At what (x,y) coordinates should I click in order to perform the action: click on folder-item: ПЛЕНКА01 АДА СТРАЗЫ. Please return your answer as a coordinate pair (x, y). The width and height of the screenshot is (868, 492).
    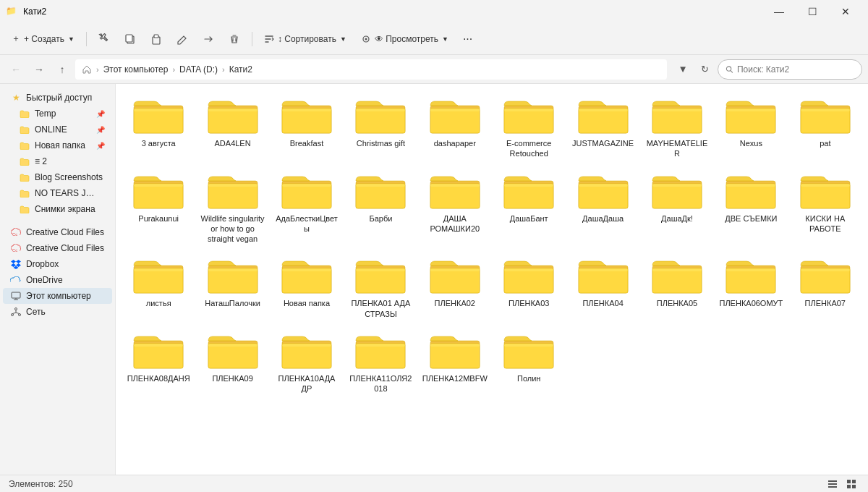
    Looking at the image, I should click on (380, 287).